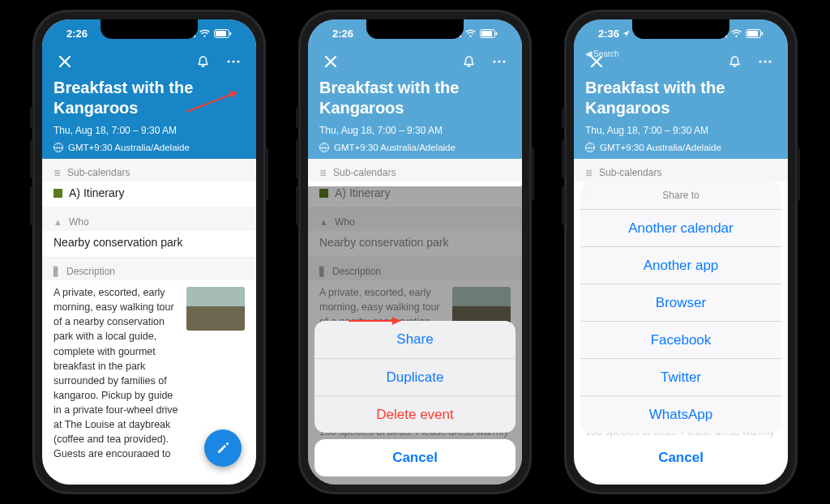 Image resolution: width=830 pixels, height=504 pixels. Describe the element at coordinates (223, 448) in the screenshot. I see `edit-fab` at that location.